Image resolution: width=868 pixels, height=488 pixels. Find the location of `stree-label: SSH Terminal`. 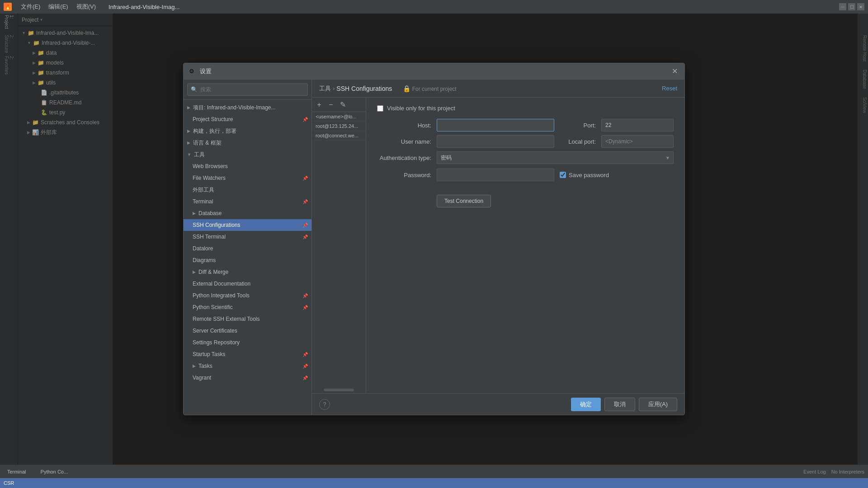

stree-label: SSH Terminal is located at coordinates (209, 237).